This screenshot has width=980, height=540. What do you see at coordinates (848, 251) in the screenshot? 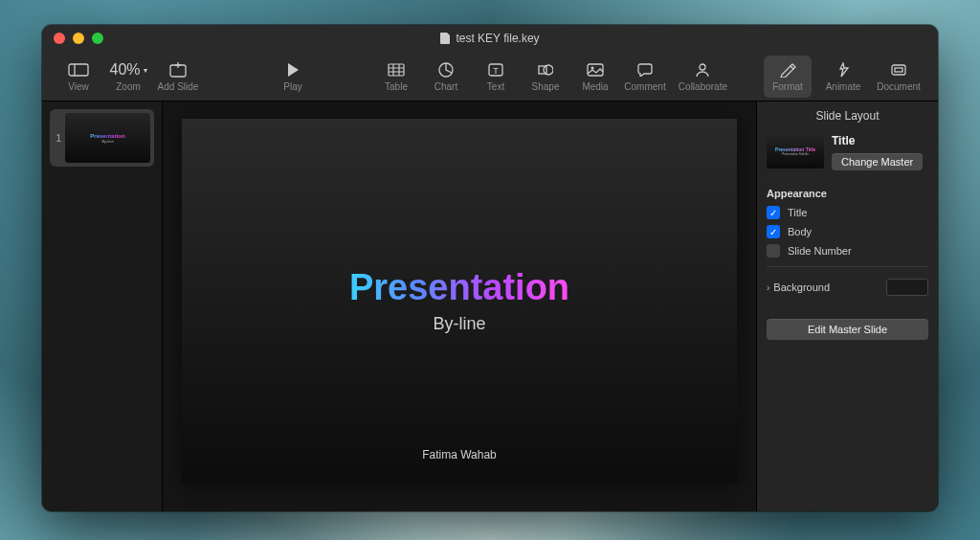
I see `slide-number-checkbox-row: Slide Number` at bounding box center [848, 251].